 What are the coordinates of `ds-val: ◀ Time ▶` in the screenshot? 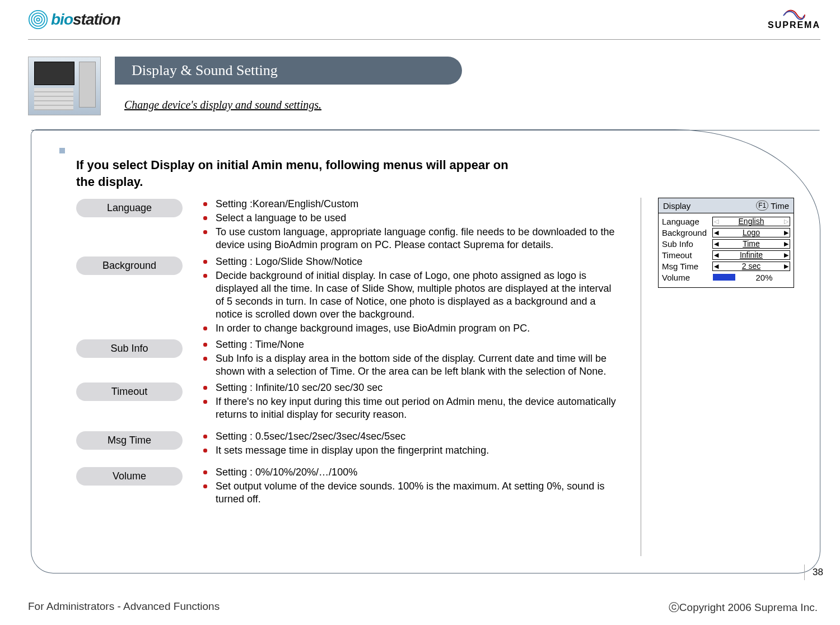 It's located at (752, 244).